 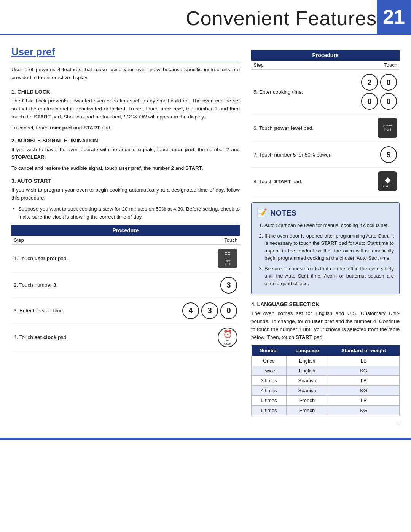 What do you see at coordinates (375, 155) in the screenshot?
I see `step-7-touch: 5` at bounding box center [375, 155].